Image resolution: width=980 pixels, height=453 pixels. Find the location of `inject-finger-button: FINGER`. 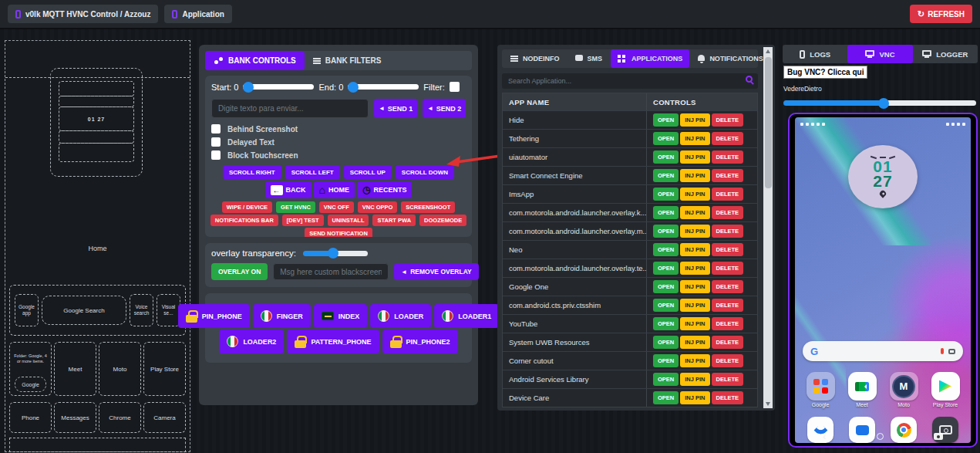

inject-finger-button: FINGER is located at coordinates (282, 316).